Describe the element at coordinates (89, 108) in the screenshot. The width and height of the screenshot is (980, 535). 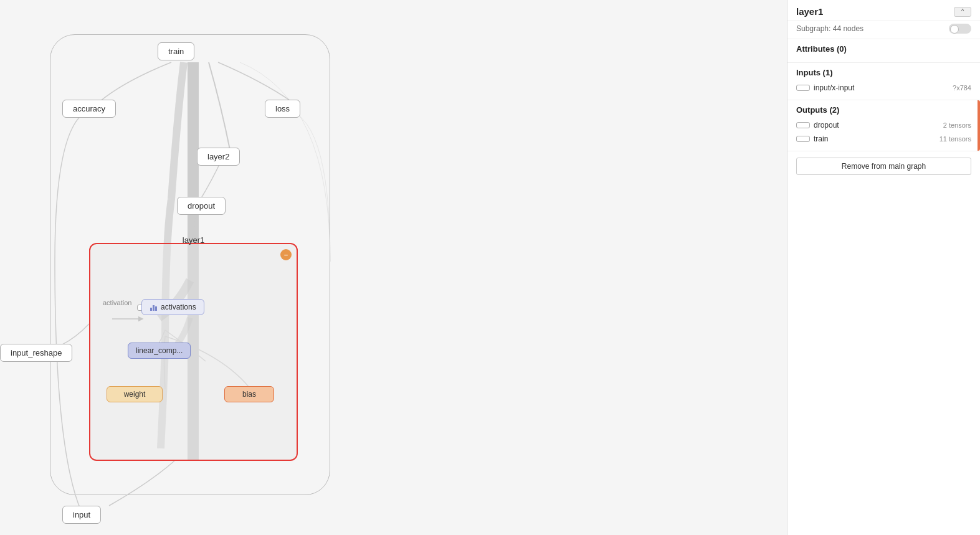
I see `node-accuracy: accuracy` at that location.